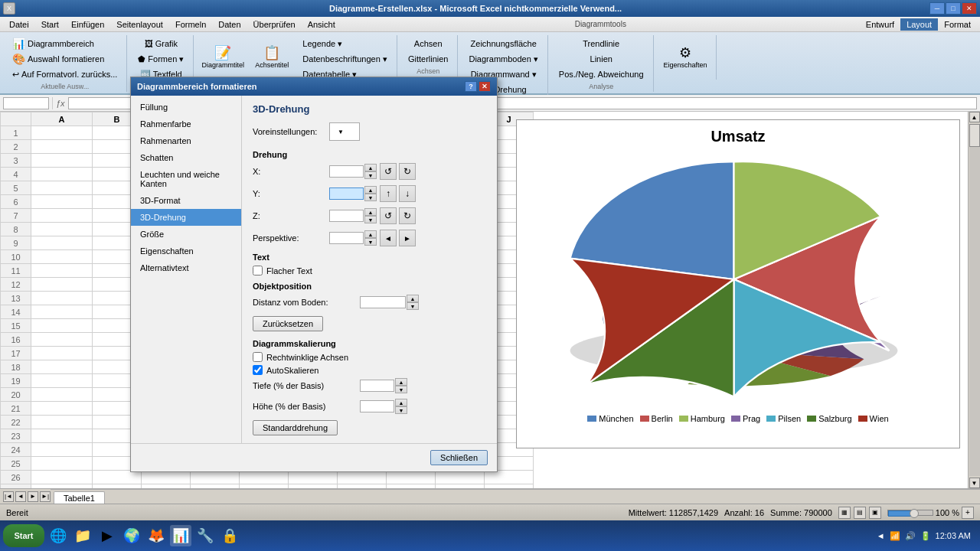  I want to click on maximize-button: □, so click(953, 8).